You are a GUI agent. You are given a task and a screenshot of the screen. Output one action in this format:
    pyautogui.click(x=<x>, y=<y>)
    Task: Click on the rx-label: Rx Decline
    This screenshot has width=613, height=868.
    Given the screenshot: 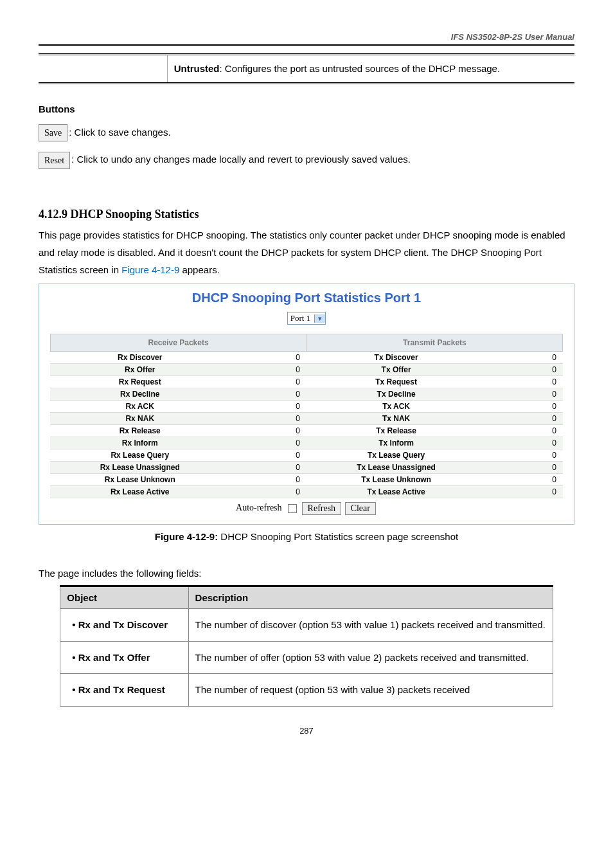 What is the action you would take?
    pyautogui.click(x=140, y=395)
    